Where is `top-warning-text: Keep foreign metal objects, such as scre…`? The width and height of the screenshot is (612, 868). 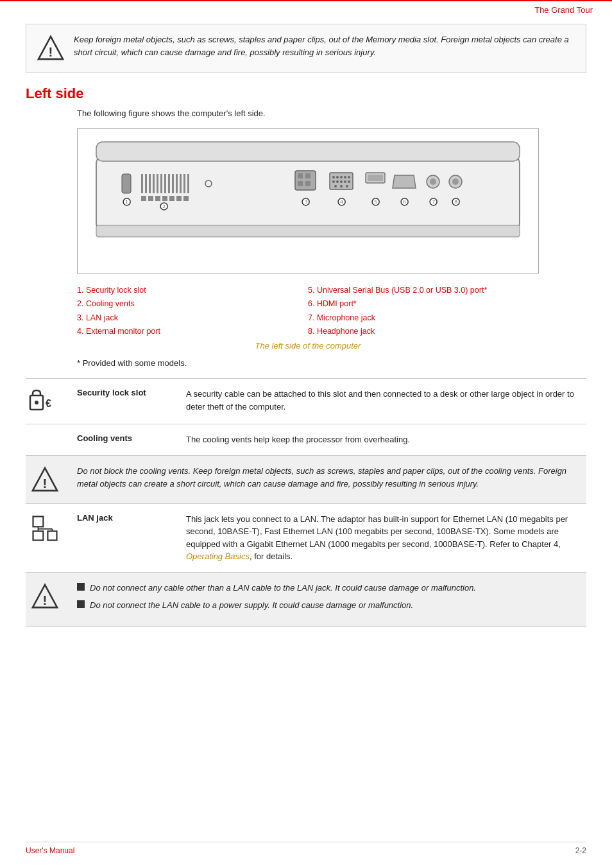
top-warning-text: Keep foreign metal objects, such as scre… is located at coordinates (325, 46).